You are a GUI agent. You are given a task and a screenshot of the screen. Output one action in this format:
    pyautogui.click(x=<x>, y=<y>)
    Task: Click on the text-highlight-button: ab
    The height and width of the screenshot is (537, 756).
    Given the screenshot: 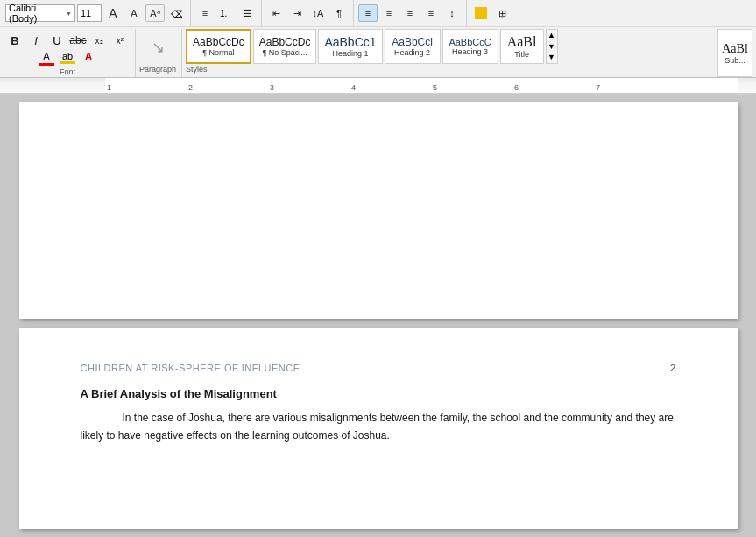 What is the action you would take?
    pyautogui.click(x=67, y=59)
    